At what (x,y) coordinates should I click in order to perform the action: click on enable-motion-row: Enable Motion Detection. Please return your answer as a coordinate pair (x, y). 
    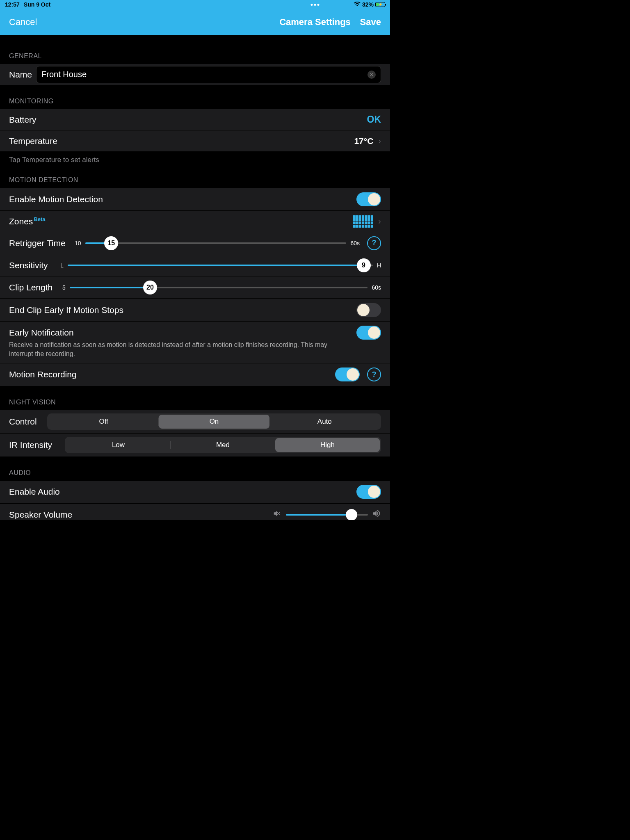
    Looking at the image, I should click on (195, 199).